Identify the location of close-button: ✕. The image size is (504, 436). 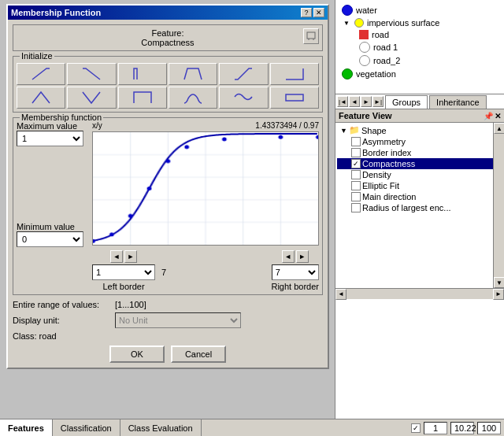
(319, 13).